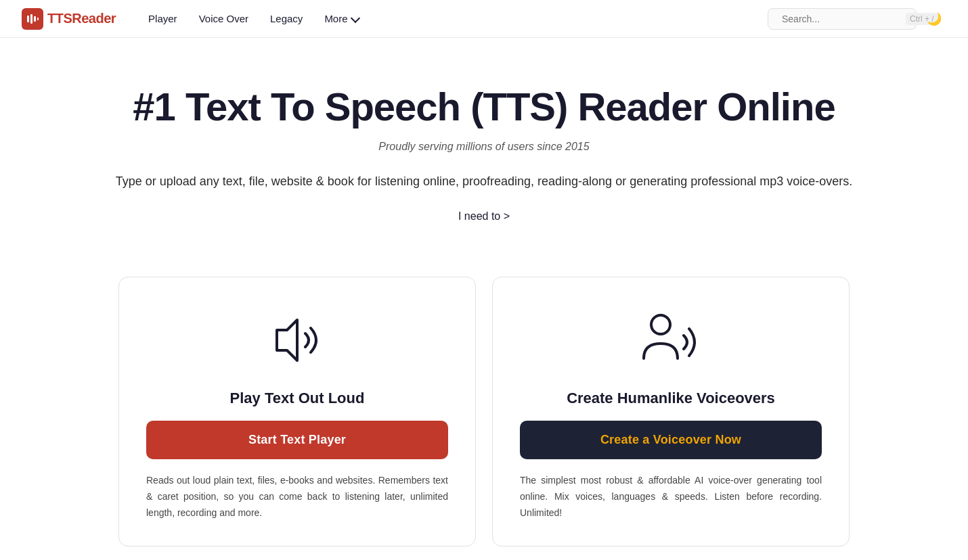 This screenshot has width=968, height=560. Describe the element at coordinates (484, 182) in the screenshot. I see `hero-description: Type or upload any text, file, website &…` at that location.